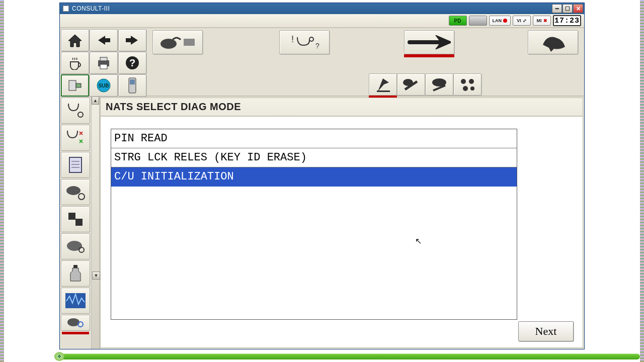 The height and width of the screenshot is (362, 644). Describe the element at coordinates (478, 21) in the screenshot. I see `blank-indicator` at that location.